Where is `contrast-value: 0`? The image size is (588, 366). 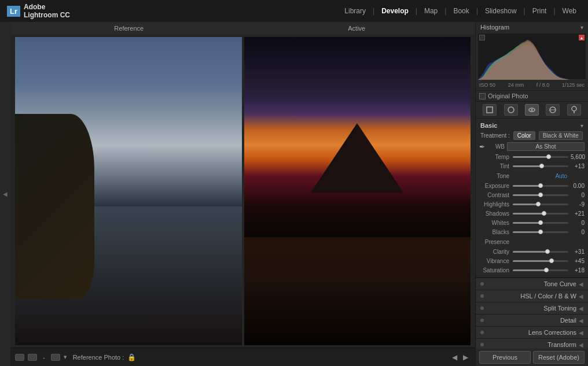 contrast-value: 0 is located at coordinates (576, 195).